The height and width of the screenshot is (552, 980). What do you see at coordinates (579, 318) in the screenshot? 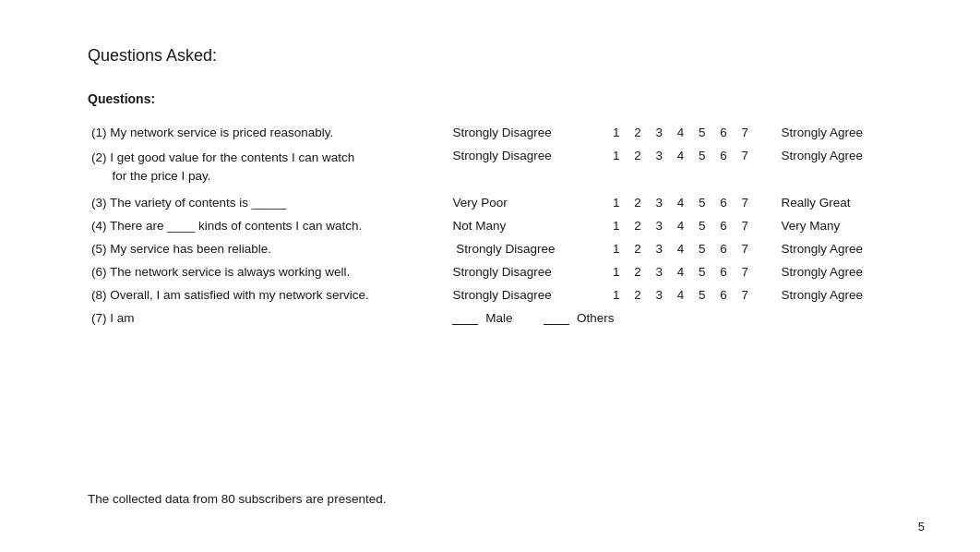
I see `gender-others: Others` at bounding box center [579, 318].